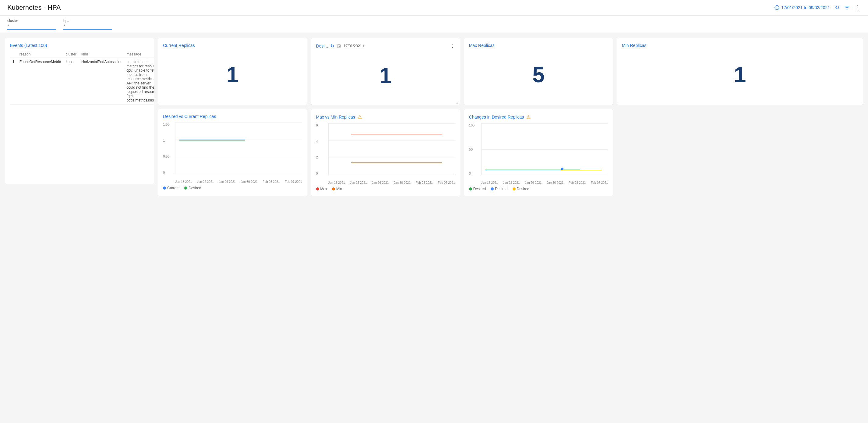 This screenshot has height=423, width=868. I want to click on filter-icon, so click(847, 7).